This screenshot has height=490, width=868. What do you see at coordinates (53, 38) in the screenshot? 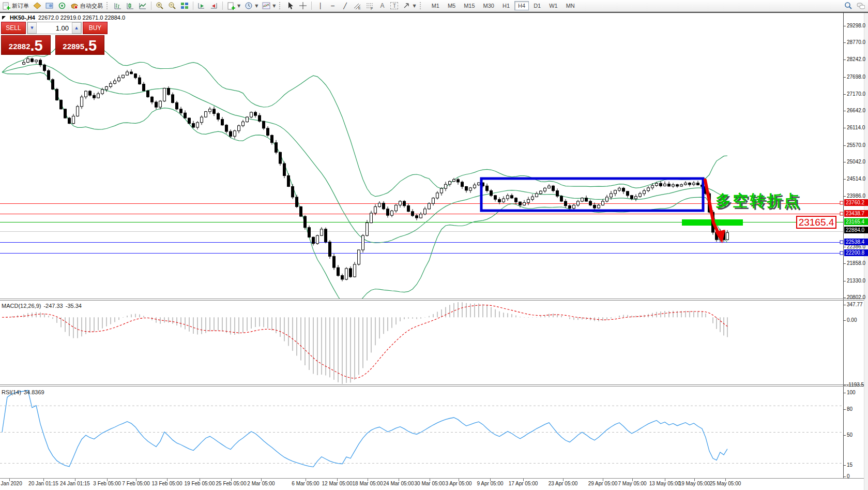
I see `one-click-trading-panel: SELL ▼ ▲ BUY 22882 .5 22895 .5` at bounding box center [53, 38].